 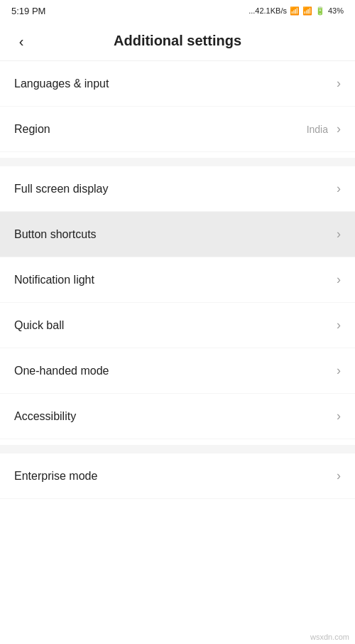 What do you see at coordinates (178, 476) in the screenshot?
I see `section-group-3: Enterprise mode ›` at bounding box center [178, 476].